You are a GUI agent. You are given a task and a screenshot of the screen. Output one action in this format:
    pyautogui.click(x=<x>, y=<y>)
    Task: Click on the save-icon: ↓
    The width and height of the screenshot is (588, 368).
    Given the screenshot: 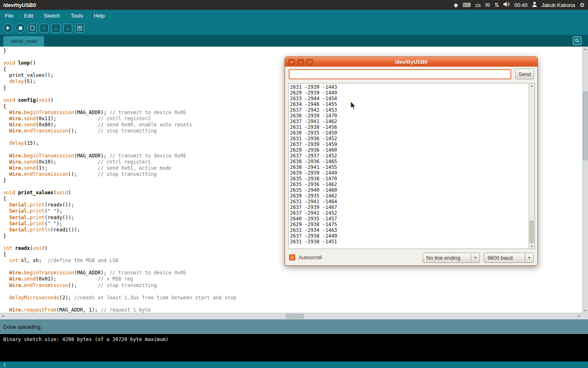 What is the action you would take?
    pyautogui.click(x=56, y=28)
    